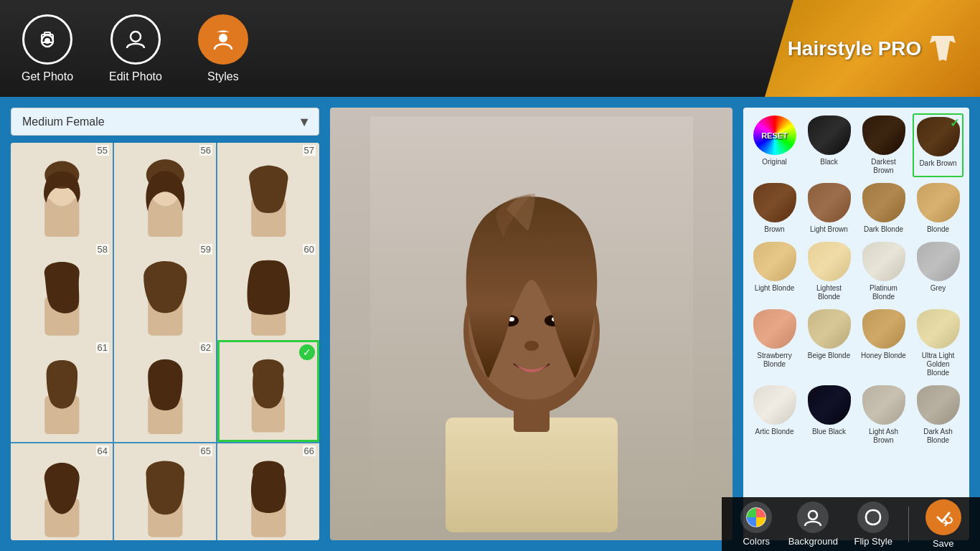  Describe the element at coordinates (774, 230) in the screenshot. I see `color-label-brown: Brown` at that location.